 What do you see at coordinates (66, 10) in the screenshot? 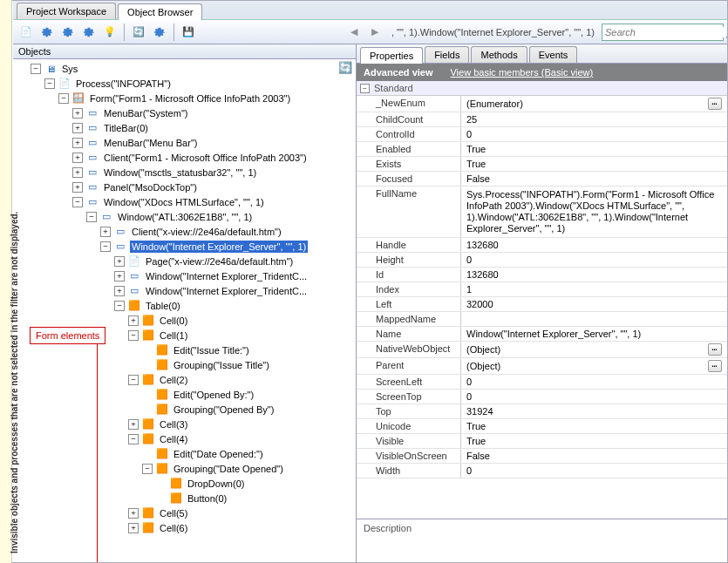
I see `tab-project-workspace: Project Workspace` at bounding box center [66, 10].